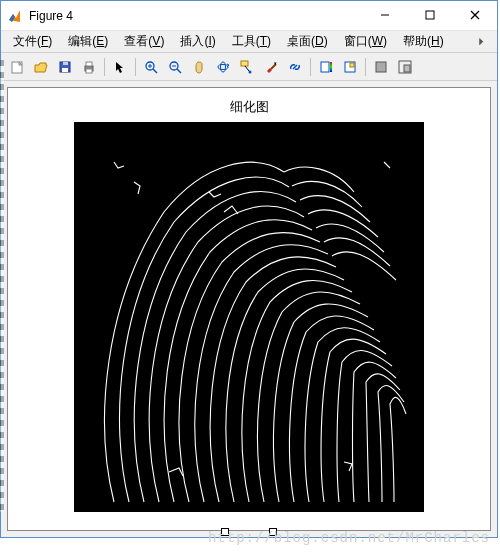  I want to click on data-cursor-button, so click(247, 67).